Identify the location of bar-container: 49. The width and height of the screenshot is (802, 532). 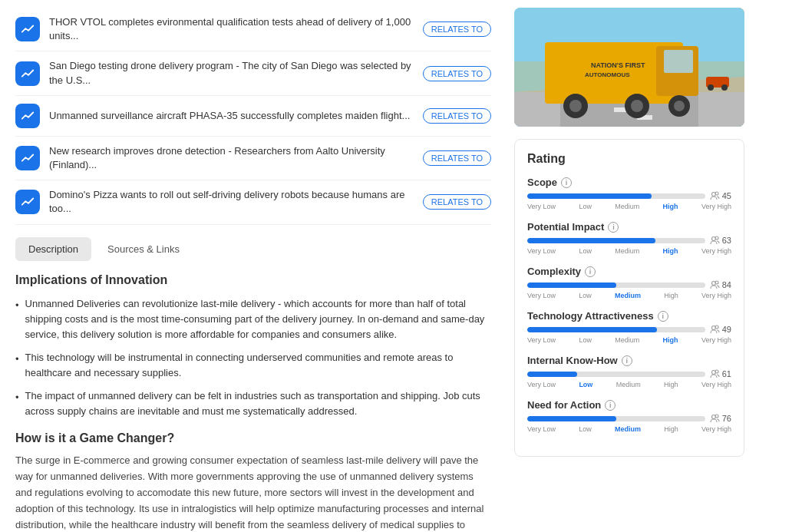
(629, 329).